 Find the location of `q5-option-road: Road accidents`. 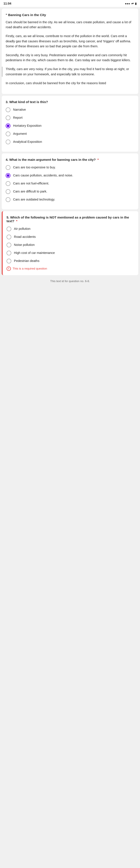

q5-option-road: Road accidents is located at coordinates (70, 237).